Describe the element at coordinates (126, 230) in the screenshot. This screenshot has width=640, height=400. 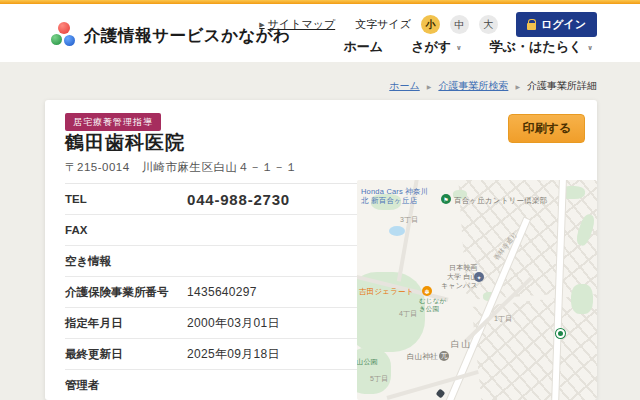
I see `row-label: FAX` at that location.